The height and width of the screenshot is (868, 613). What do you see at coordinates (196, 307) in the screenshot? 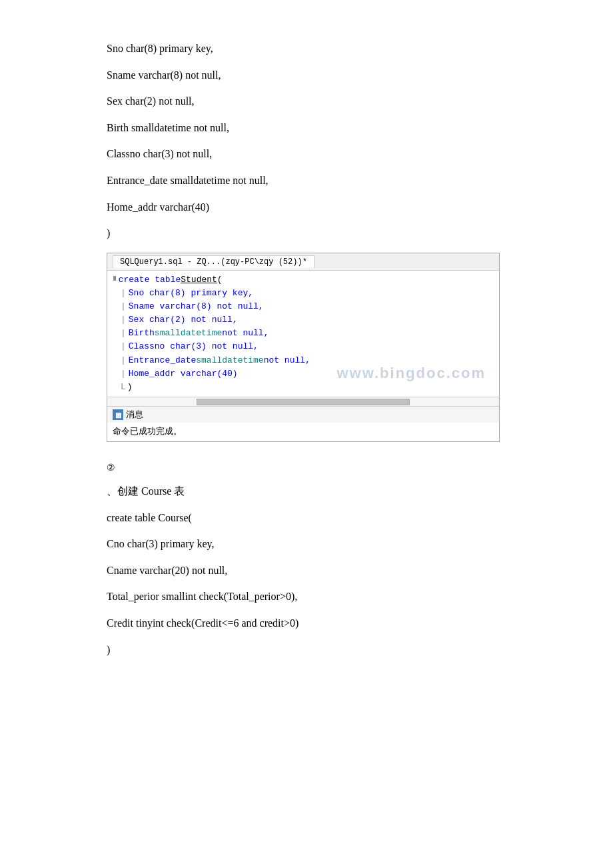
I see `code-sname: Sname varchar(8) not null,` at bounding box center [196, 307].